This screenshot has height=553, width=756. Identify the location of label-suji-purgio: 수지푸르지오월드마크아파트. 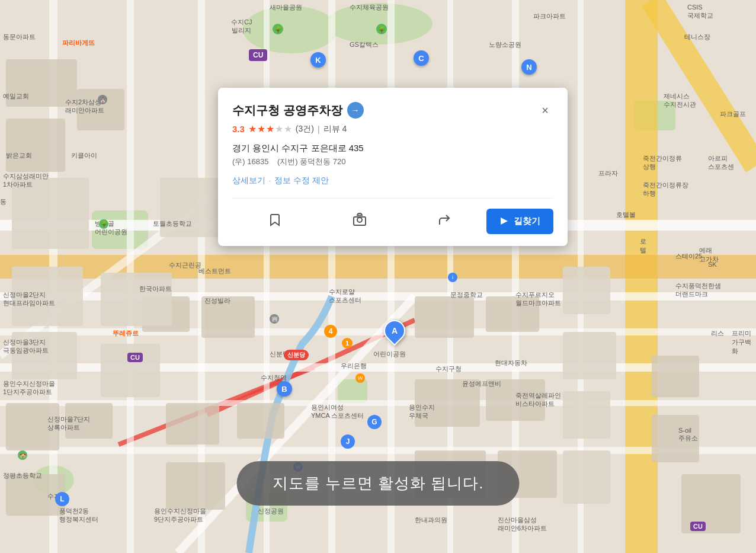
(538, 299).